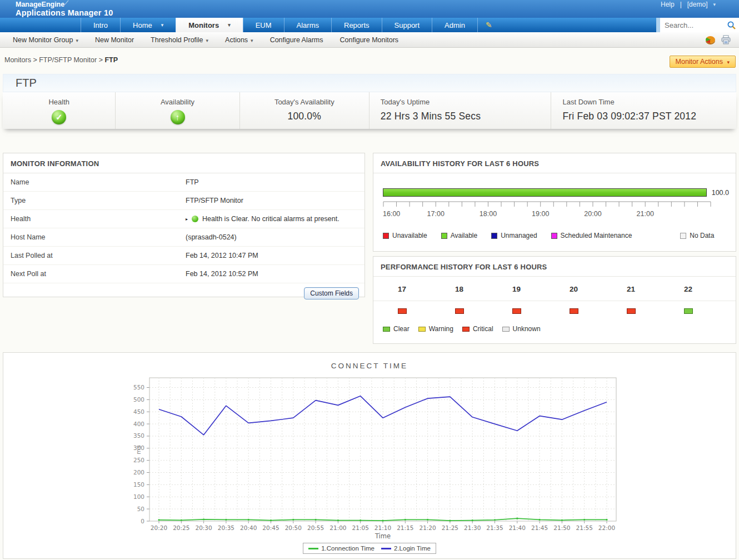 This screenshot has width=739, height=560. What do you see at coordinates (731, 26) in the screenshot?
I see `search-icon` at bounding box center [731, 26].